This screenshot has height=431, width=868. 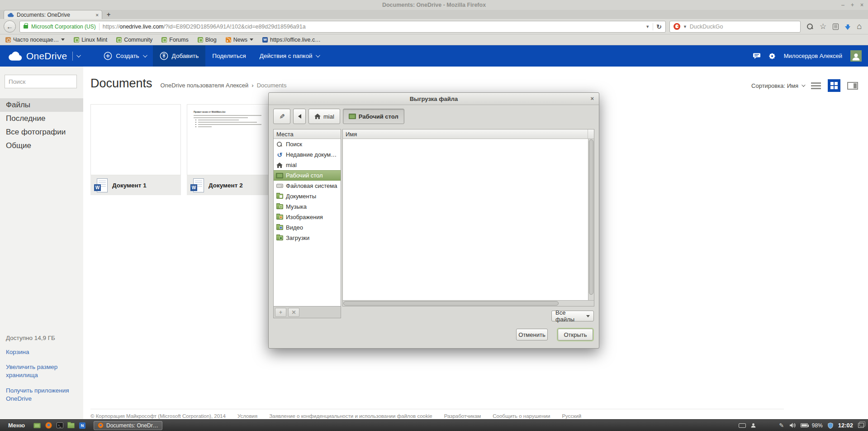 What do you see at coordinates (754, 426) in the screenshot?
I see `user-applet-icon` at bounding box center [754, 426].